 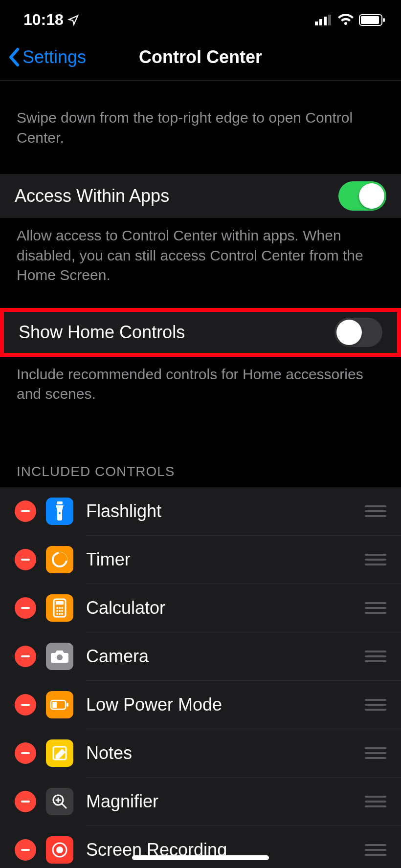 I want to click on list-item-label: Flashlight, so click(x=124, y=511).